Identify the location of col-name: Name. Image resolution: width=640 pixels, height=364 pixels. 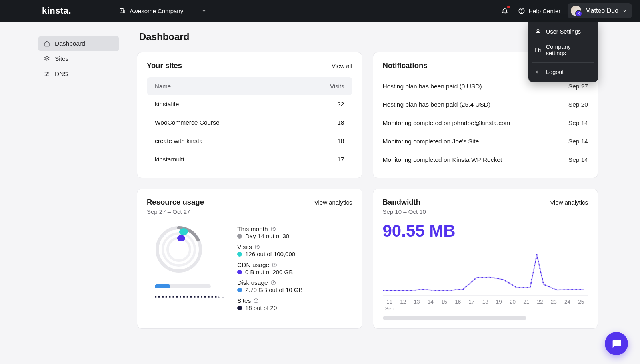
(163, 86).